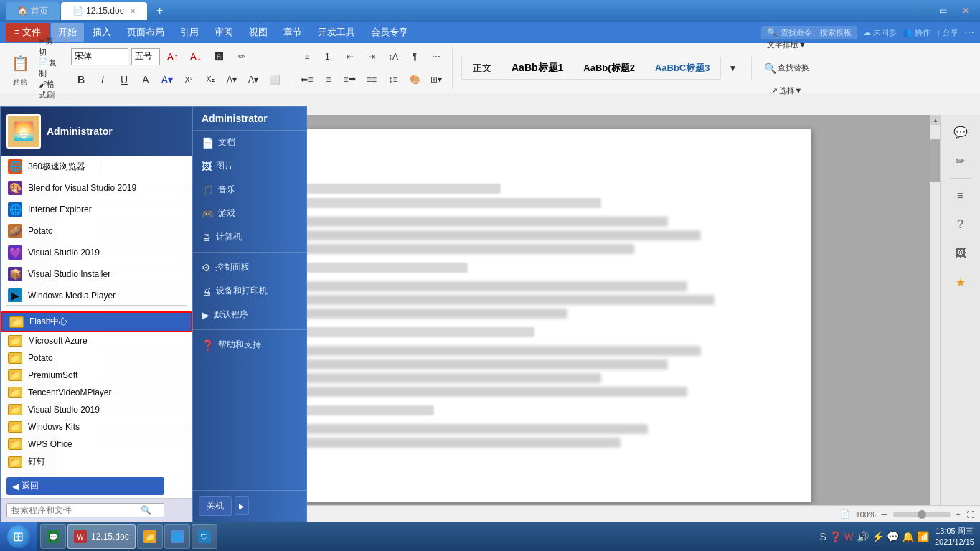 The height and width of the screenshot is (551, 980). I want to click on paste-button: 📋, so click(20, 63).